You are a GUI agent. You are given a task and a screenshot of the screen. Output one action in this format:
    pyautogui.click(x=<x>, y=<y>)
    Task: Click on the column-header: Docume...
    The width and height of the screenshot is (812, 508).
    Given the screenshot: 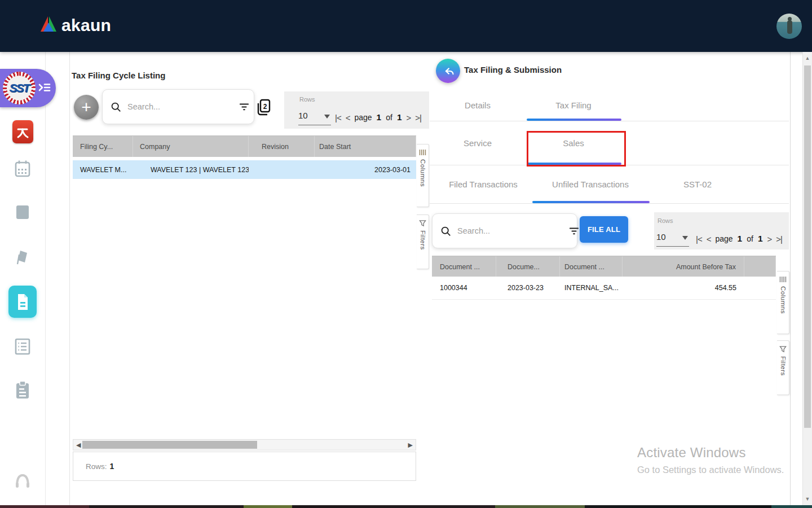 What is the action you would take?
    pyautogui.click(x=528, y=266)
    